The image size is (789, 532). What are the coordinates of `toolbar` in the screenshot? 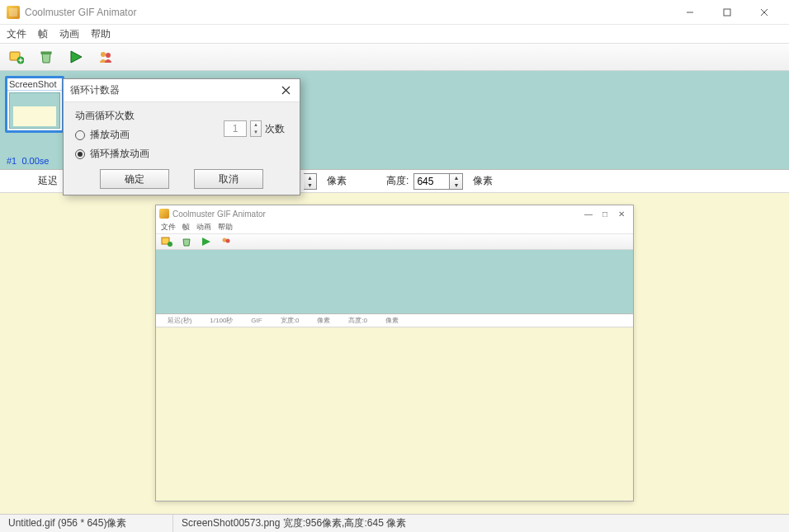 It's located at (394, 57).